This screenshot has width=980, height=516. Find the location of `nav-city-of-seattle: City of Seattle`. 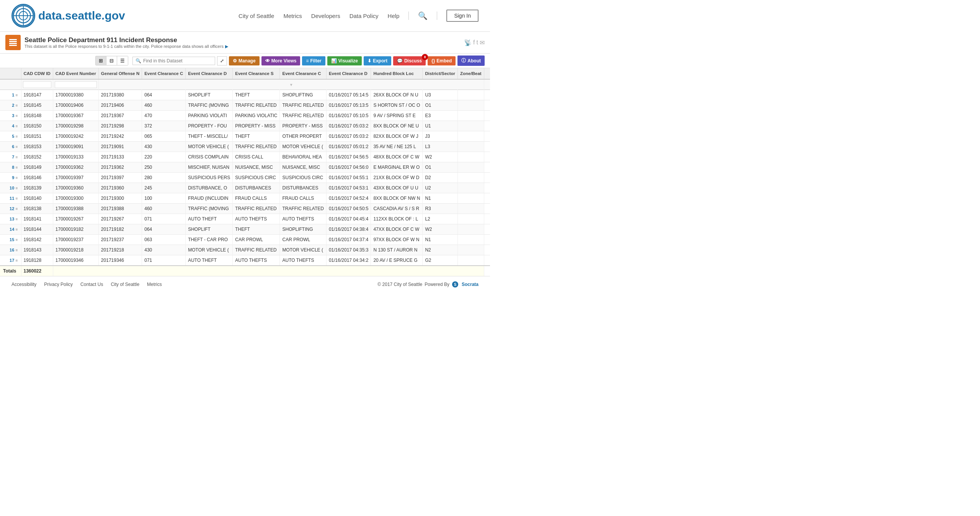

nav-city-of-seattle: City of Seattle is located at coordinates (256, 16).